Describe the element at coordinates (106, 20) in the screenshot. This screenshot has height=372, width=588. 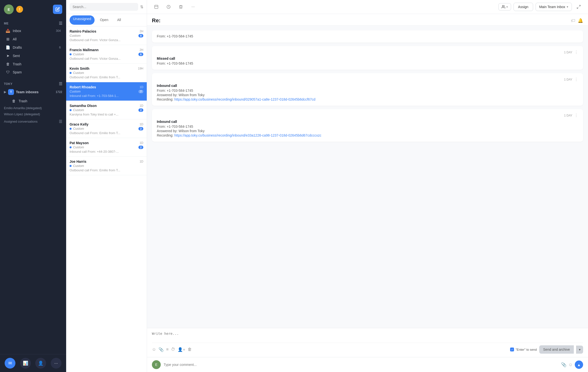
I see `conv-tabs: Unassigned Open All` at that location.